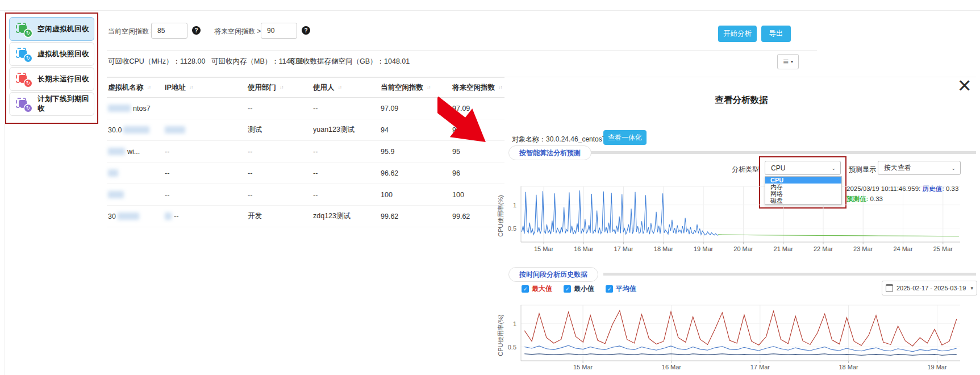 The image size is (980, 375). I want to click on dropdown-option: 内存, so click(803, 187).